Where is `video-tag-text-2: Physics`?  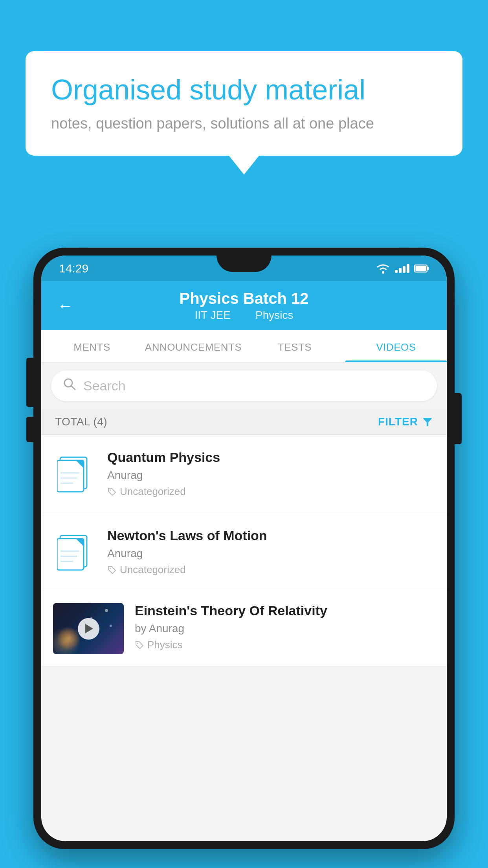
video-tag-text-2: Physics is located at coordinates (165, 645).